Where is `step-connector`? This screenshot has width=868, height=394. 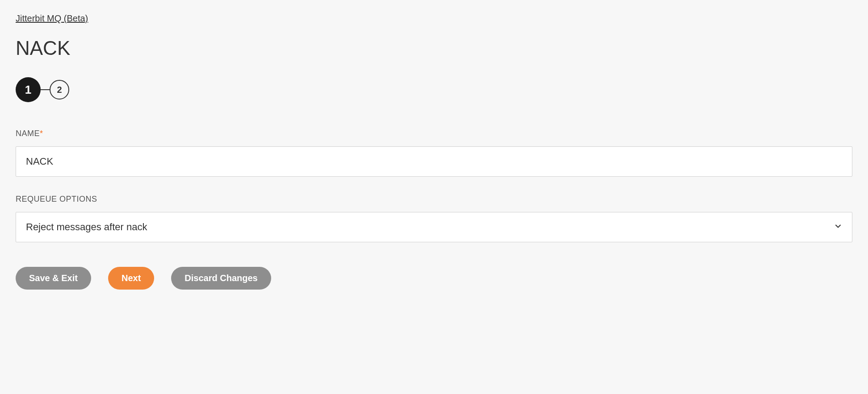
step-connector is located at coordinates (45, 90).